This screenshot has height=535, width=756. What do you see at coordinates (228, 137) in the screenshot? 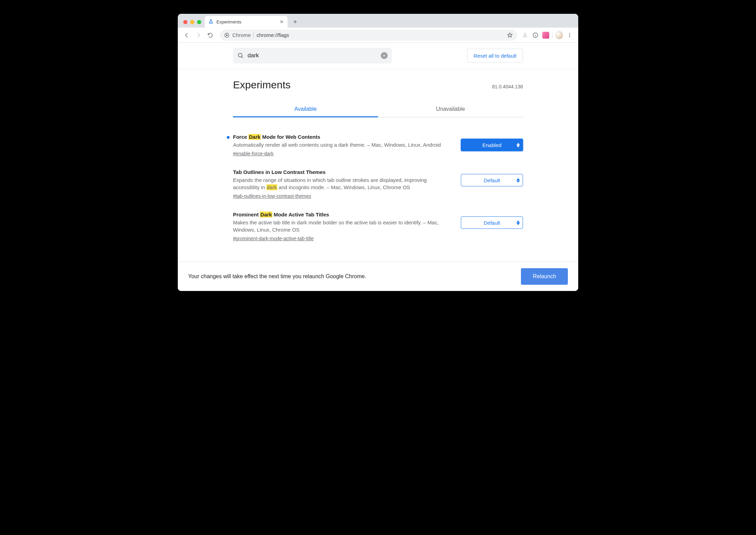
I see `modified-indicator-icon` at bounding box center [228, 137].